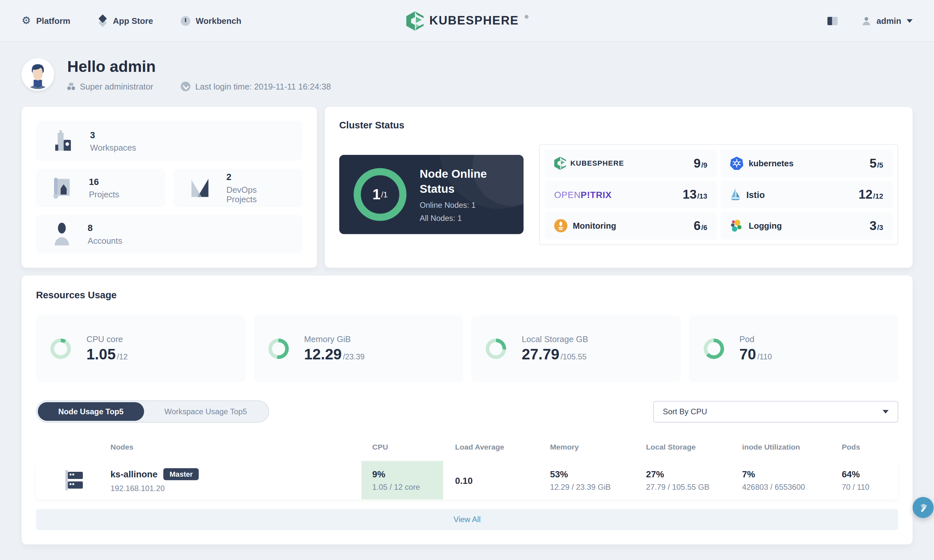 This screenshot has width=934, height=560. Describe the element at coordinates (592, 474) in the screenshot. I see `memory-percent: 53%` at that location.